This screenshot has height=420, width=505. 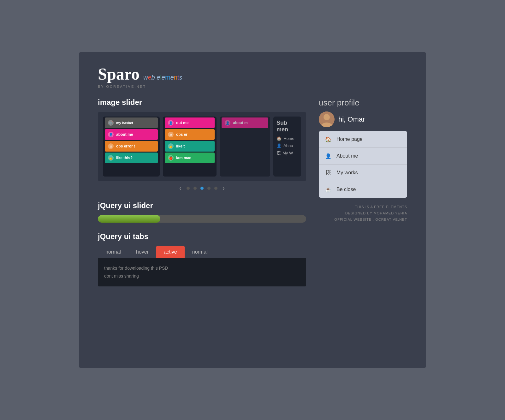 I want to click on jquery-slider-fill, so click(x=129, y=219).